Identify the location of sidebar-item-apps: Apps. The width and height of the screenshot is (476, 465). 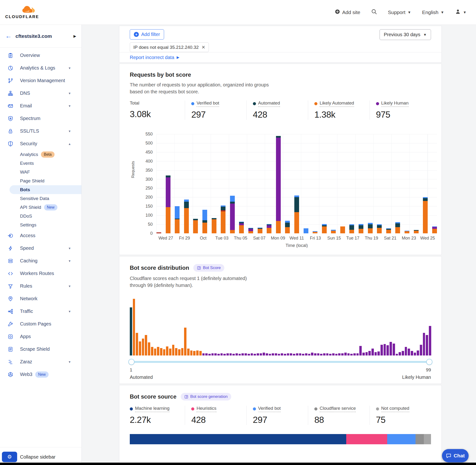
(41, 337).